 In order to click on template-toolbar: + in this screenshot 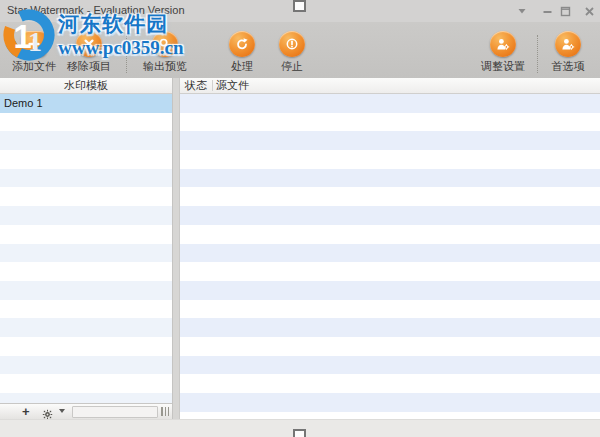, I will do `click(86, 412)`.